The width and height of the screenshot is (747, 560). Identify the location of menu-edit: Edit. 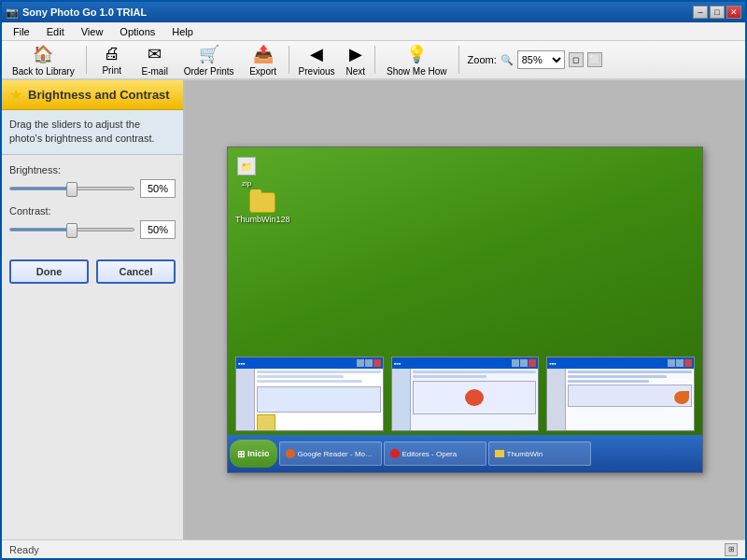
(56, 32).